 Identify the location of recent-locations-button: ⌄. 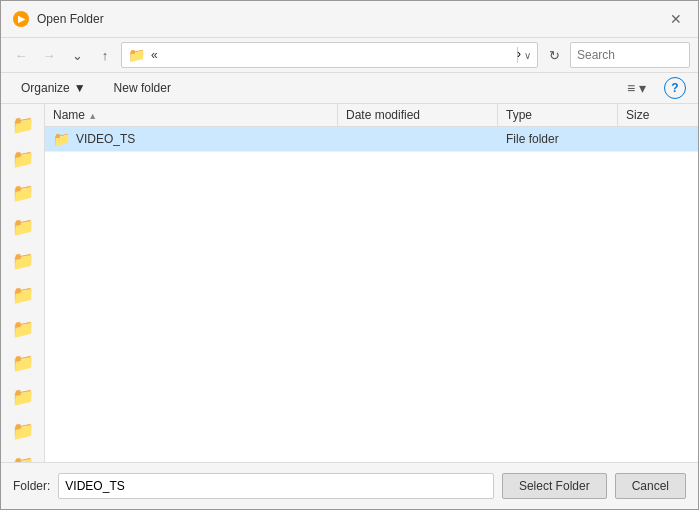
(77, 55).